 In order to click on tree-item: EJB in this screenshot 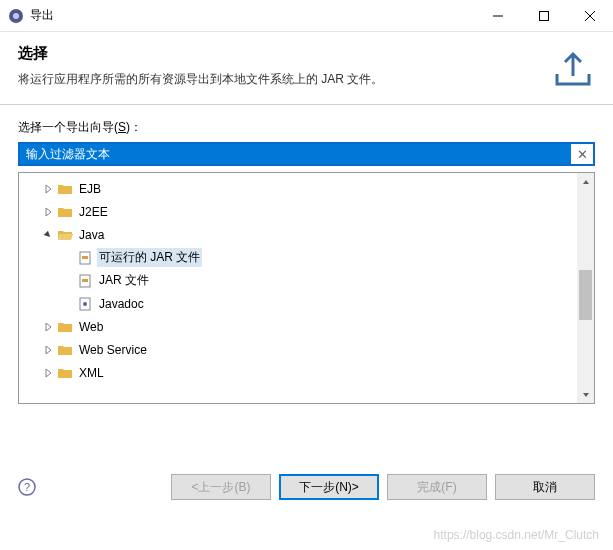, I will do `click(298, 188)`.